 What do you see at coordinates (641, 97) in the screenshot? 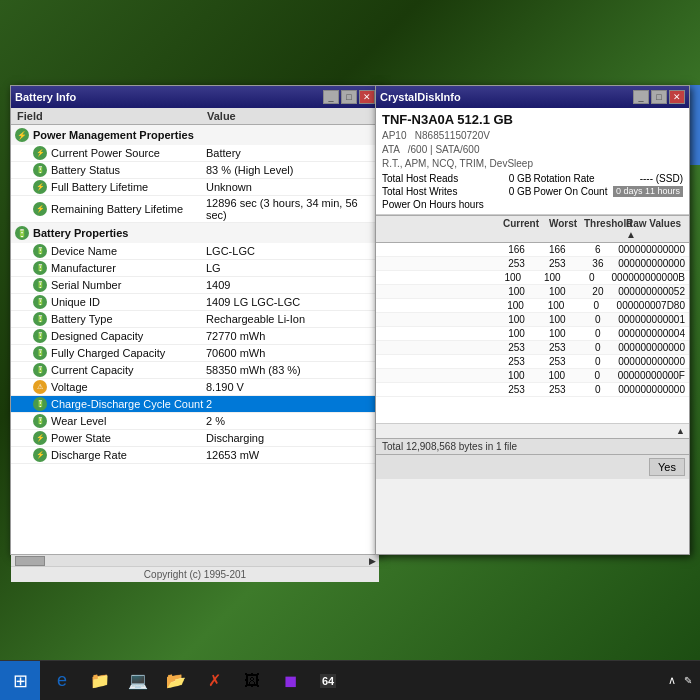
I see `ssd-minimize-button: _` at bounding box center [641, 97].